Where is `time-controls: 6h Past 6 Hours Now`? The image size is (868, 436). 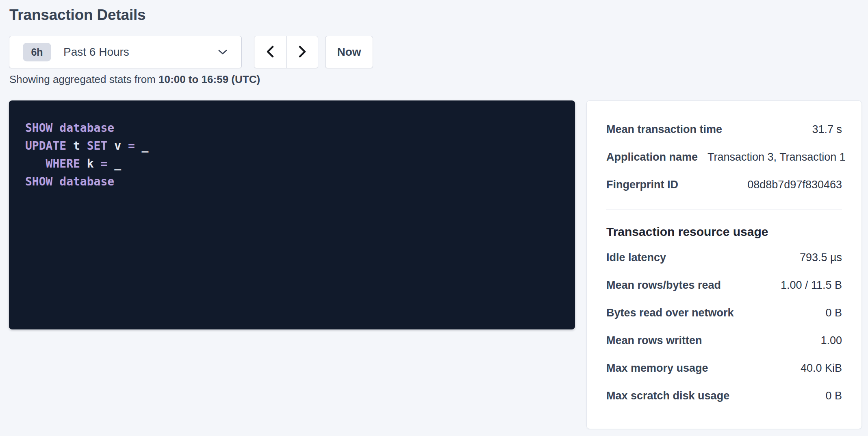
time-controls: 6h Past 6 Hours Now is located at coordinates (191, 52).